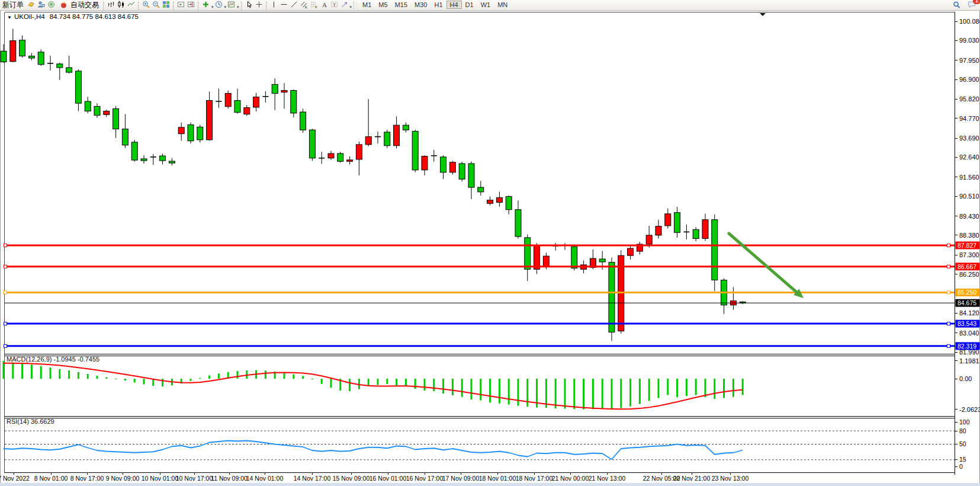  What do you see at coordinates (502, 5) in the screenshot?
I see `timeframe-mn-button: MN` at bounding box center [502, 5].